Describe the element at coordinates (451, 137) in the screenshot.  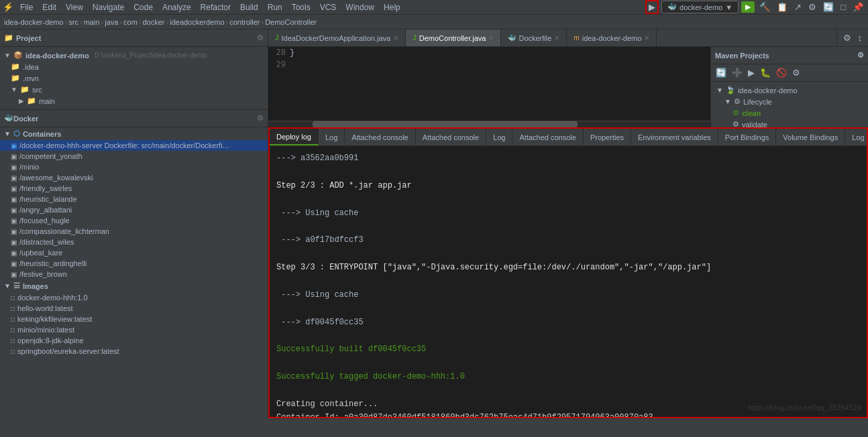
I see `docker-tab-attached-2: Attached console` at that location.